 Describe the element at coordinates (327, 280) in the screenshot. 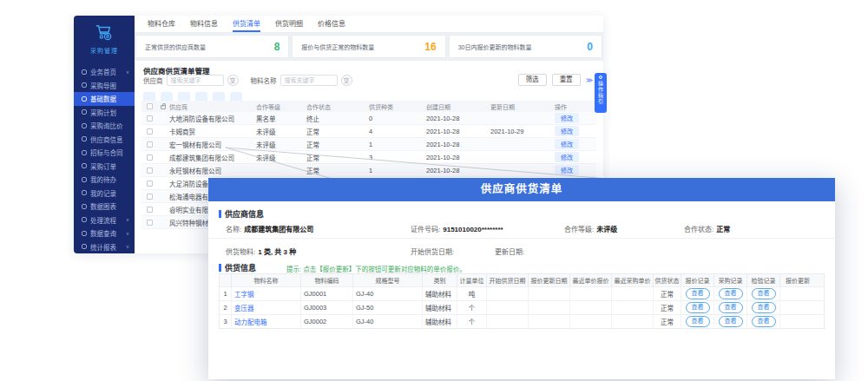

I see `col-material-code: 物料编码` at that location.